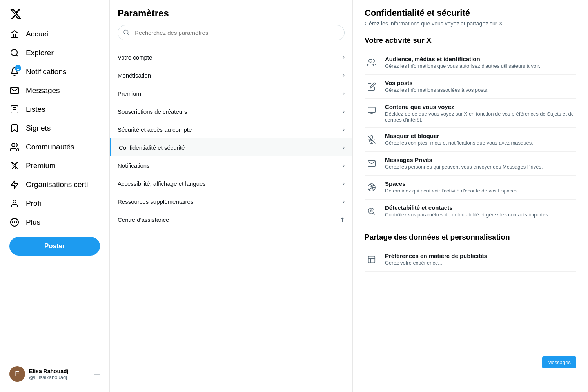  What do you see at coordinates (129, 93) in the screenshot?
I see `settings-item-label: Premium` at bounding box center [129, 93].